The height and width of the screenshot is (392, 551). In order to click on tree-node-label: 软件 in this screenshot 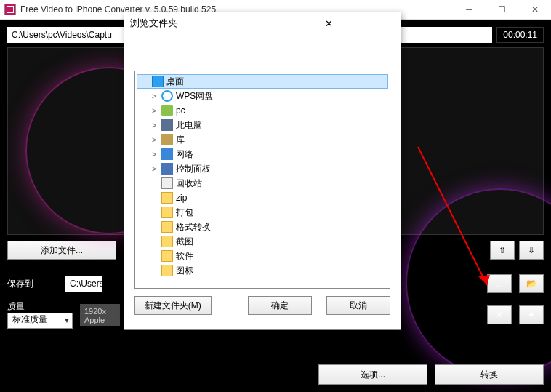, I will do `click(185, 256)`.